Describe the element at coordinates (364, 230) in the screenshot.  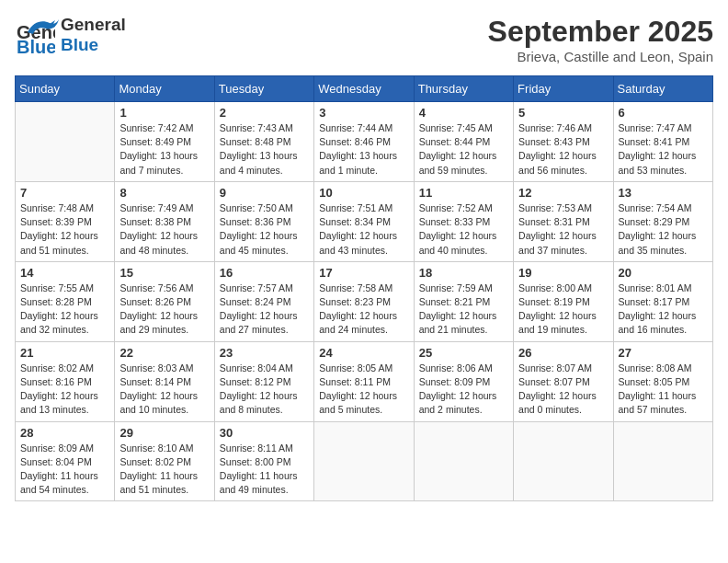
I see `day-info: Sunrise: 7:51 AM Sunset: 8:34 PM Dayligh…` at that location.